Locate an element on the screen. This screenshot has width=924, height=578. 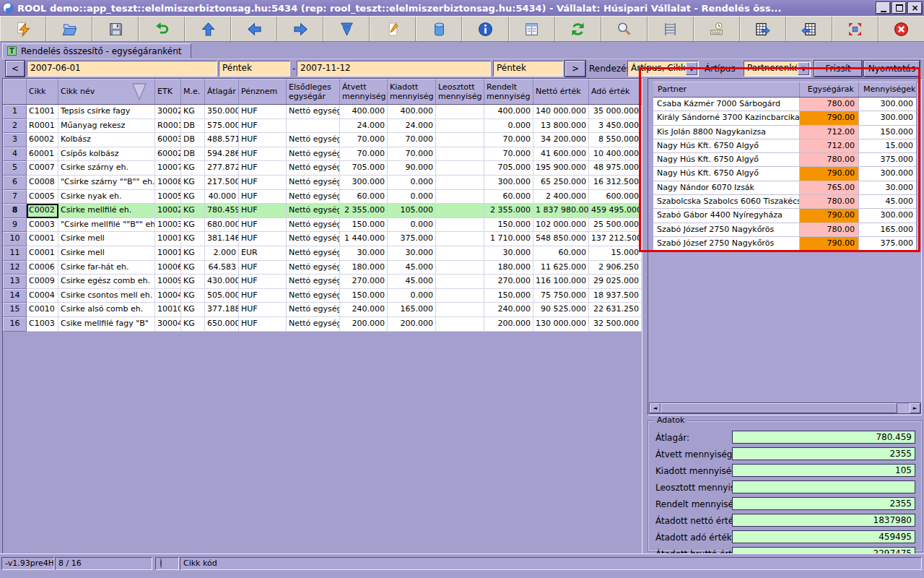
artipus-dropdown: Partnerenként ▼ is located at coordinates (777, 69).